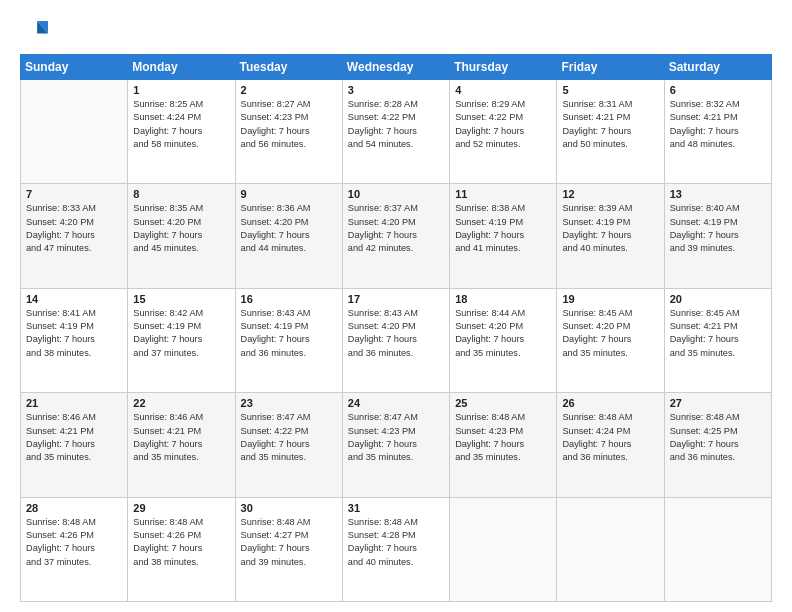 This screenshot has height=612, width=792. What do you see at coordinates (396, 124) in the screenshot?
I see `day-info: Sunrise: 8:28 AMSunset: 4:22 PMDaylight:…` at bounding box center [396, 124].